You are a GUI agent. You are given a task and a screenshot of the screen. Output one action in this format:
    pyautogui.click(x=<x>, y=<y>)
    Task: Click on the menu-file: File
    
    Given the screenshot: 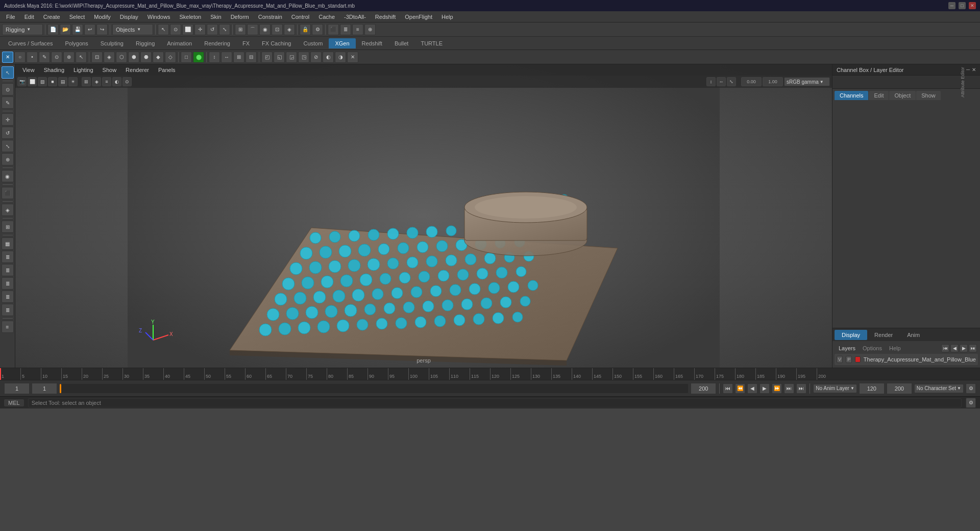 What is the action you would take?
    pyautogui.click(x=11, y=17)
    